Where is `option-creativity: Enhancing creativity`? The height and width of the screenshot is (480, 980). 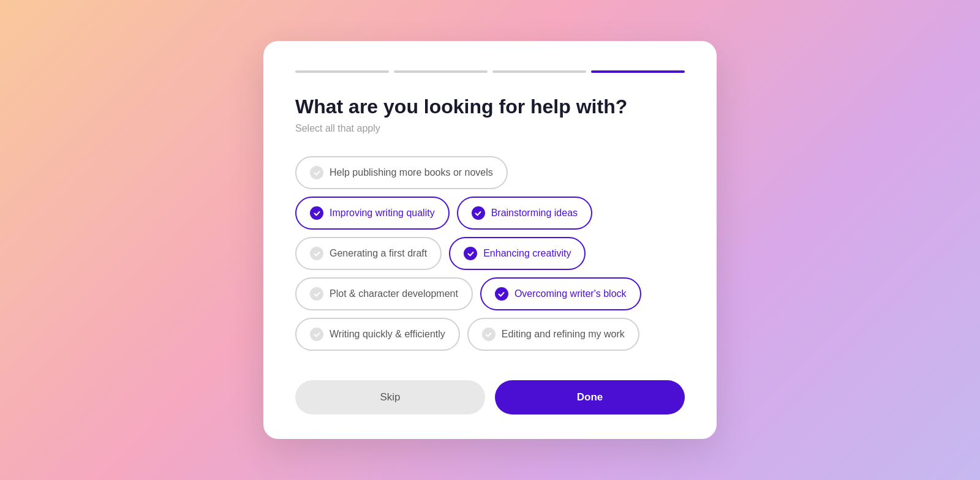 option-creativity: Enhancing creativity is located at coordinates (517, 253).